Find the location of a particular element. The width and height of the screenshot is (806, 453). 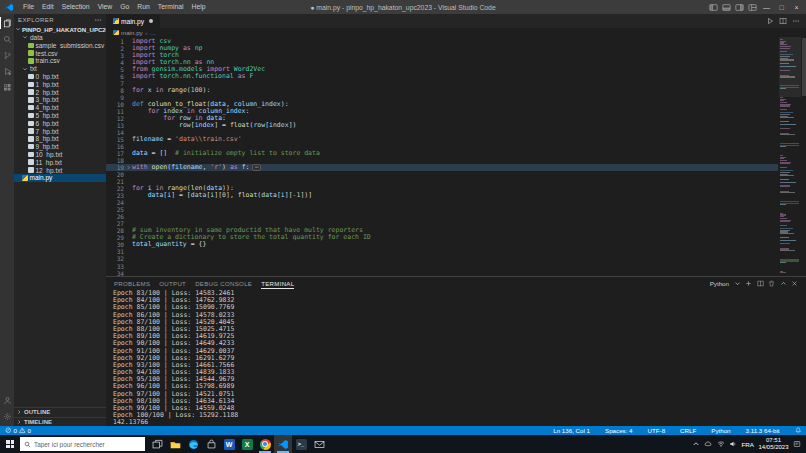

menu-go: Go is located at coordinates (124, 7).